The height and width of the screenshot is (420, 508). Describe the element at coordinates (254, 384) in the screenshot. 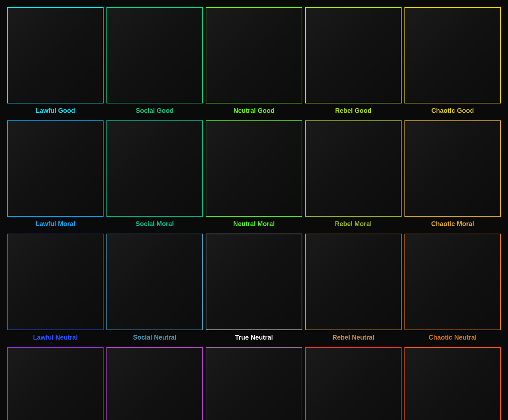

I see `alignment-cell: Neutral Impure` at that location.